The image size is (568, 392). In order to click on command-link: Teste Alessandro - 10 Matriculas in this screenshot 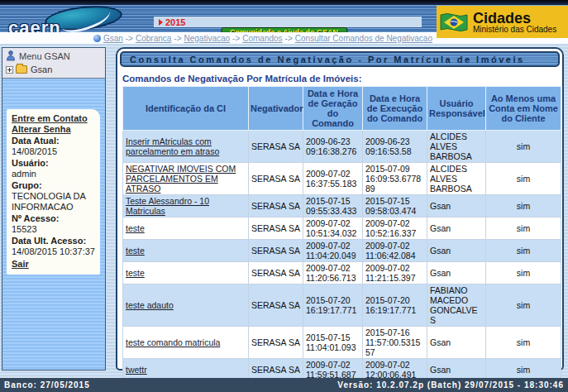, I will do `click(167, 206)`.